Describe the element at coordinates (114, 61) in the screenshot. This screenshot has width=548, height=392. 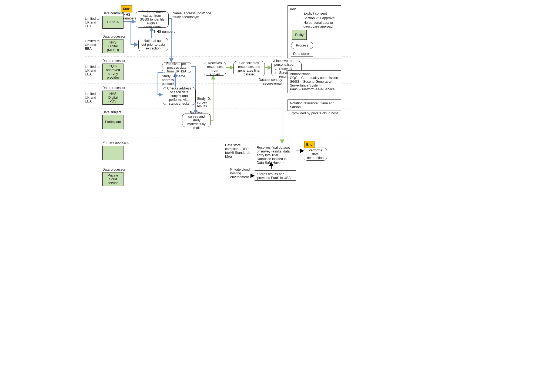
I see `role-data-processor-2: Data processor` at that location.